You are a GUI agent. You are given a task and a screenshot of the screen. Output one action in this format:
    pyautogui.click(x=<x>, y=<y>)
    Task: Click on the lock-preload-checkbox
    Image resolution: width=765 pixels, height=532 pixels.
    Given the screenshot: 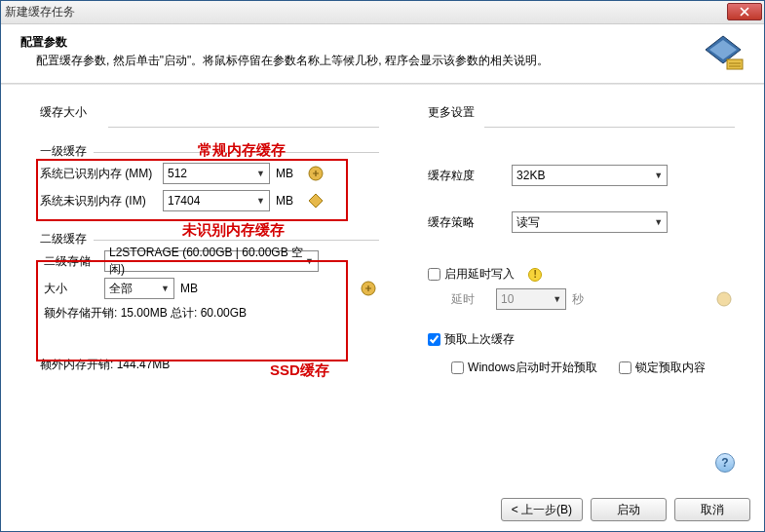 What is the action you would take?
    pyautogui.click(x=626, y=368)
    